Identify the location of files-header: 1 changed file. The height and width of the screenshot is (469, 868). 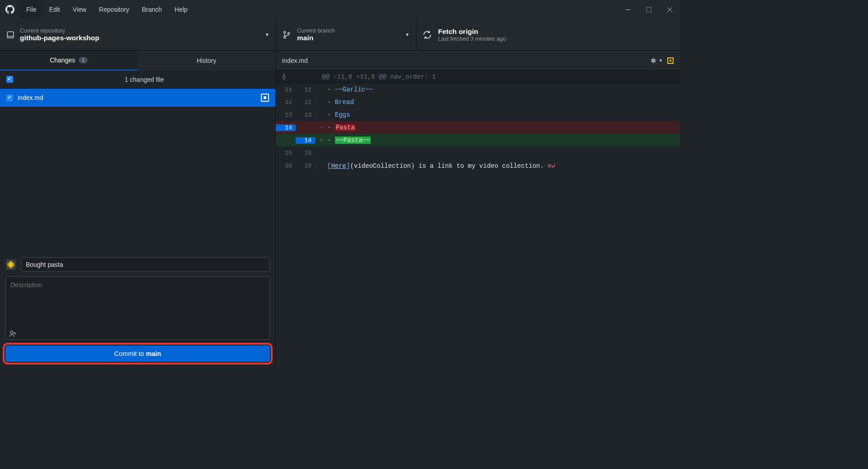
(137, 80).